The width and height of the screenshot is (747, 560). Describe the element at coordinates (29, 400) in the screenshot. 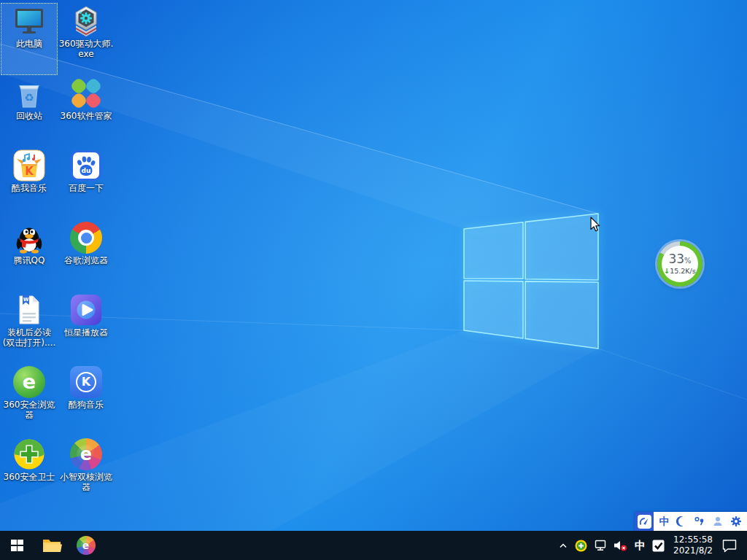

I see `desktop-icon-360-secure-browser: e 360安全浏览器` at that location.